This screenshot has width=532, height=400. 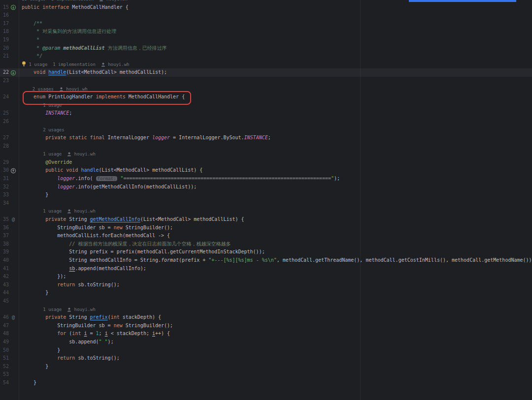 What do you see at coordinates (275, 8) in the screenshot?
I see `code-line: public interface MethodCallHandler {` at bounding box center [275, 8].